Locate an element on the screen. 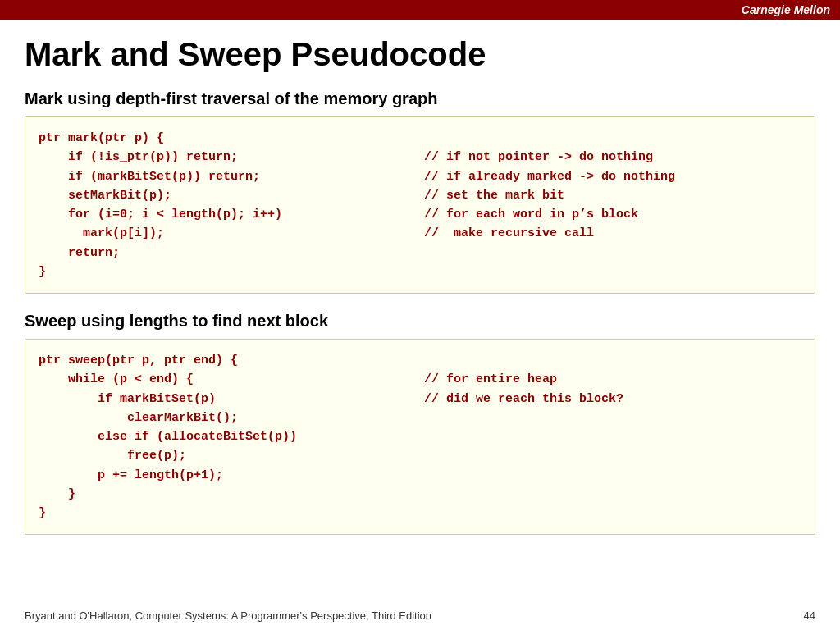 This screenshot has width=840, height=630. table-row: for (i=0; i < length(p); i++)// for each… is located at coordinates (420, 215).